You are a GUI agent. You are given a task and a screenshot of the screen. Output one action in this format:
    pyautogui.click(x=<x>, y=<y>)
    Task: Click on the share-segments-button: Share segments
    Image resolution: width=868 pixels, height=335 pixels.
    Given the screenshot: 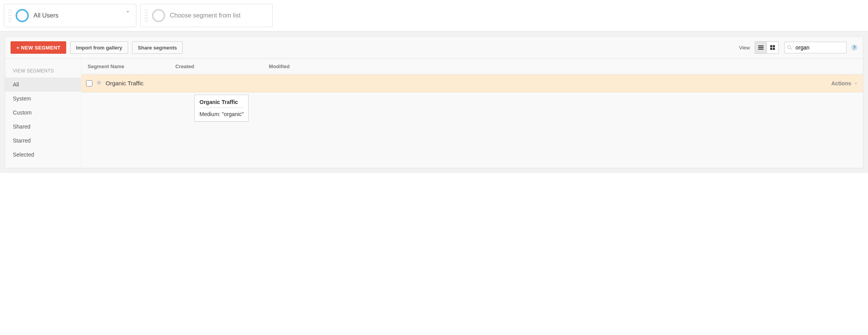 What is the action you would take?
    pyautogui.click(x=157, y=48)
    